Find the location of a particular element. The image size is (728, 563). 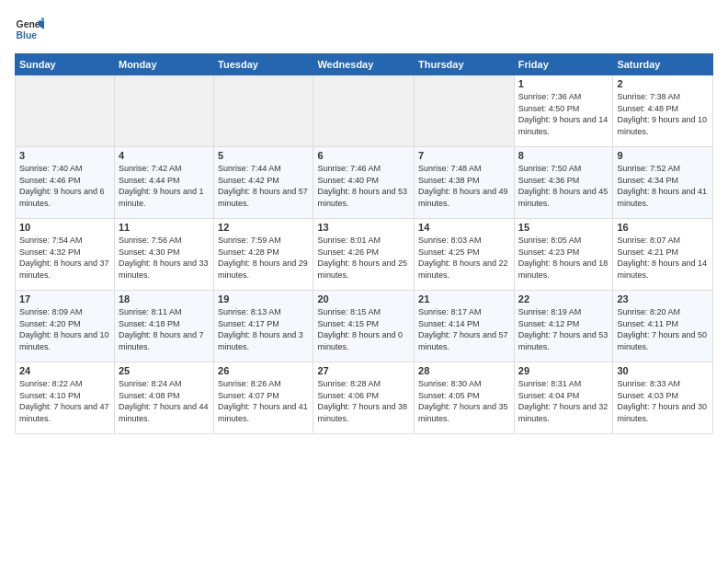

calendar-cell: 12Sunrise: 7:59 AM Sunset: 4:28 PM Dayli… is located at coordinates (264, 255).